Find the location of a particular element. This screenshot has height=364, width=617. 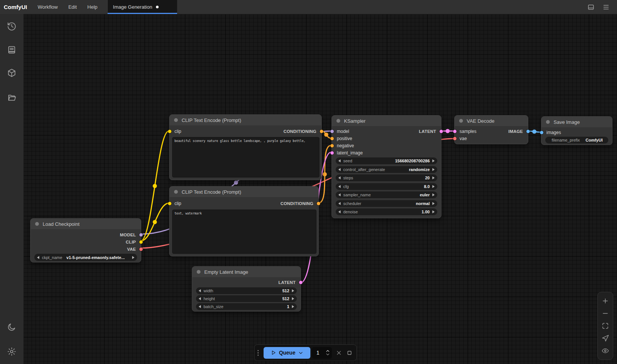

select-mode-icon is located at coordinates (605, 338).